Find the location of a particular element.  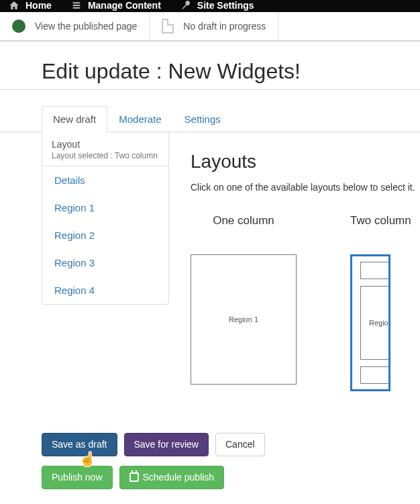

schedule-publish-label: Schedule publish is located at coordinates (178, 478).